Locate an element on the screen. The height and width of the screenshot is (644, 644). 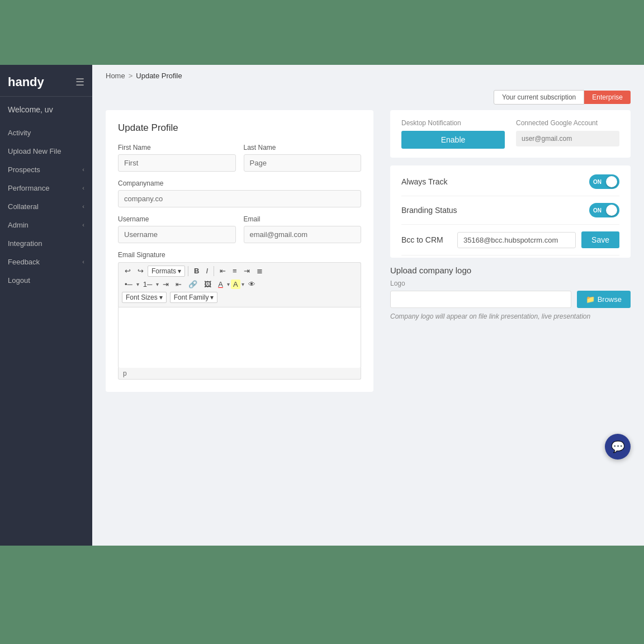
company-input is located at coordinates (239, 199).